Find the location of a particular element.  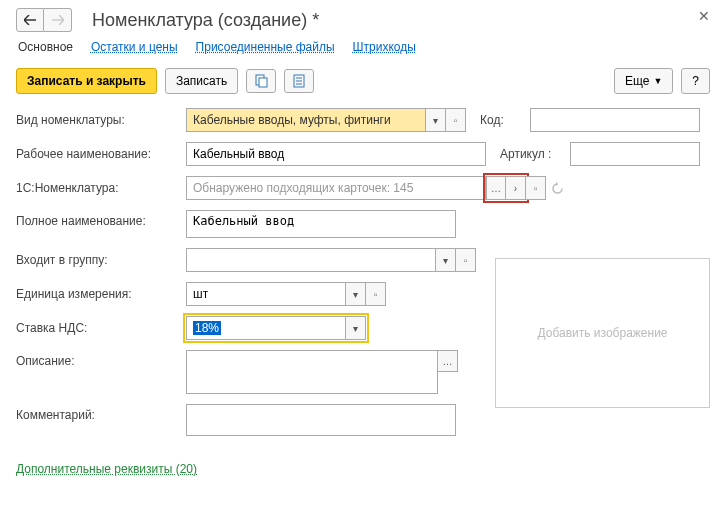

vat-value: 18% is located at coordinates (207, 328).